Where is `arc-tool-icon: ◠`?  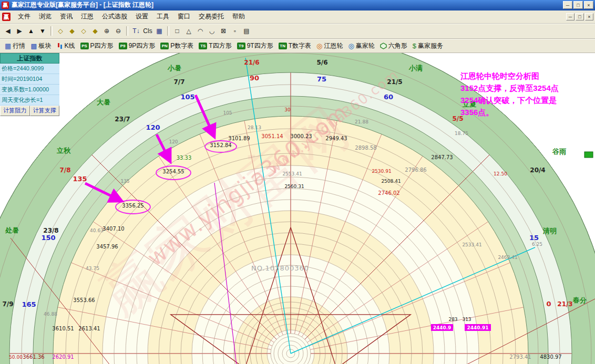
arc-tool-icon: ◠ is located at coordinates (200, 31).